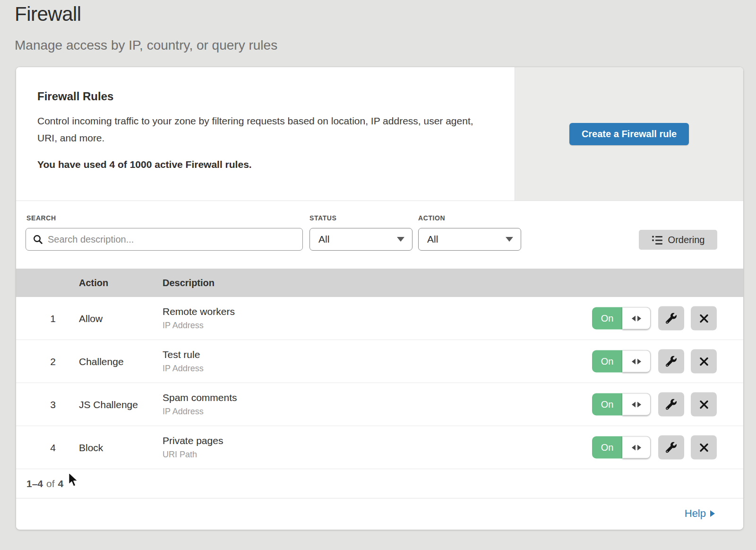 The width and height of the screenshot is (756, 550). Describe the element at coordinates (696, 514) in the screenshot. I see `help-link-label: Help` at that location.